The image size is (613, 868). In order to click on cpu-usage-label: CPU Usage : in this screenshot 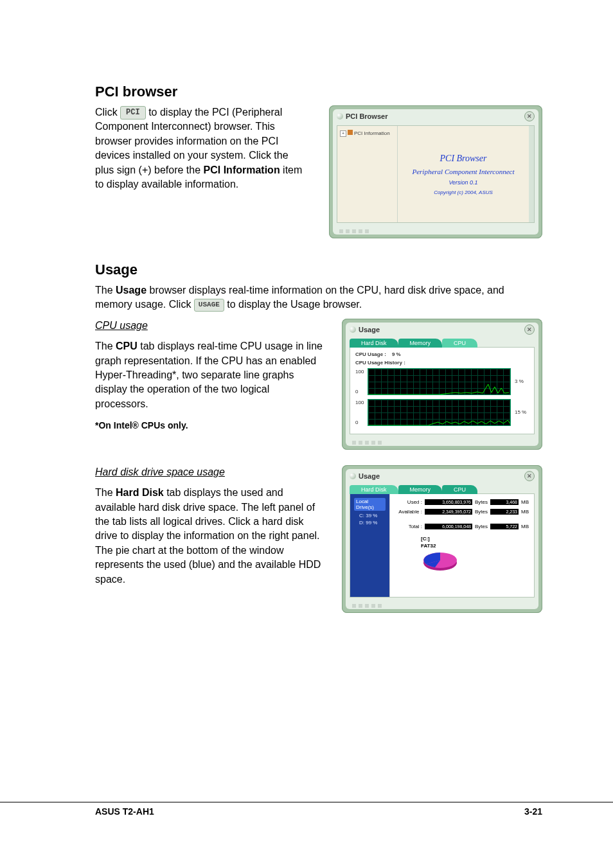, I will do `click(371, 355)`.